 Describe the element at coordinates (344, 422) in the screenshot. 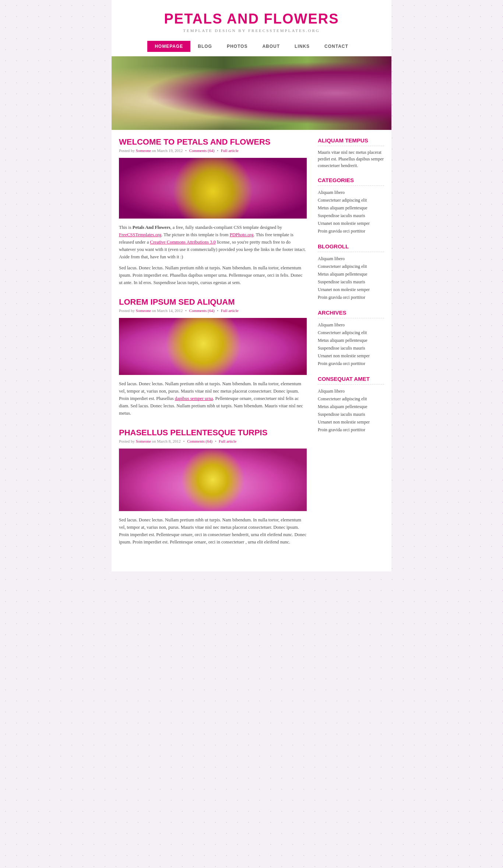

I see `cons-link-5: Urnanet non molestie semper` at that location.